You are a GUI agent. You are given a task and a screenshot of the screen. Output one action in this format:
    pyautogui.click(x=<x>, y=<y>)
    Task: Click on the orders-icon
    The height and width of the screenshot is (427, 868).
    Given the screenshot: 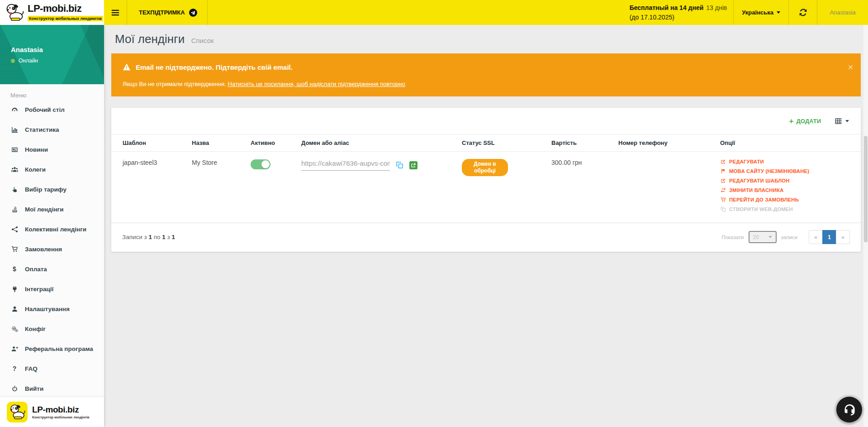 What is the action you would take?
    pyautogui.click(x=14, y=249)
    